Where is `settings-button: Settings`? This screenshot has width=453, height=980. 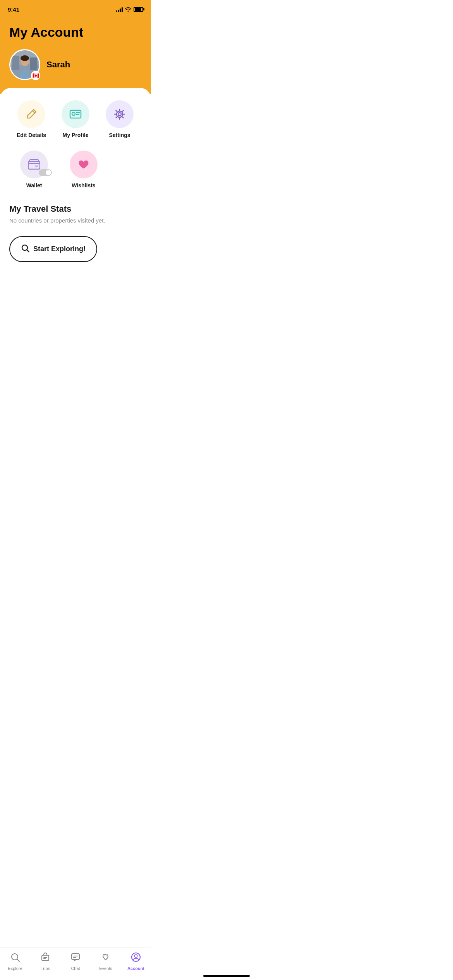 settings-button: Settings is located at coordinates (120, 119).